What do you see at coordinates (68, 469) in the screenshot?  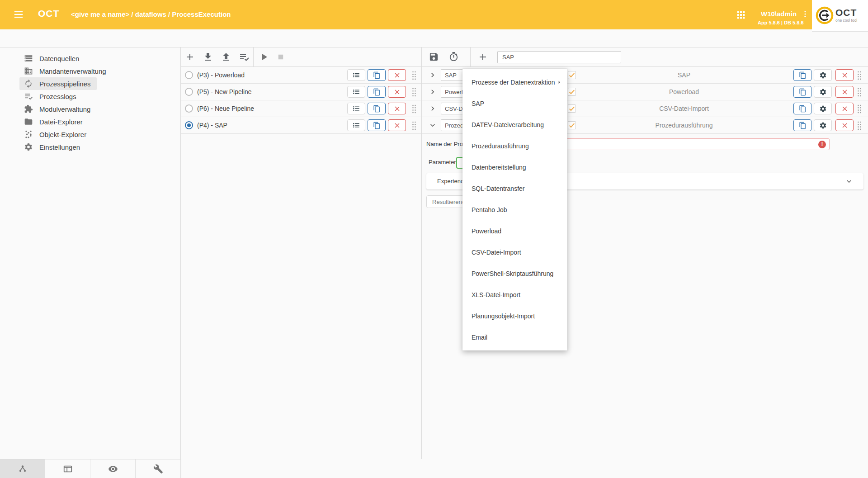 I see `layout-window-icon` at bounding box center [68, 469].